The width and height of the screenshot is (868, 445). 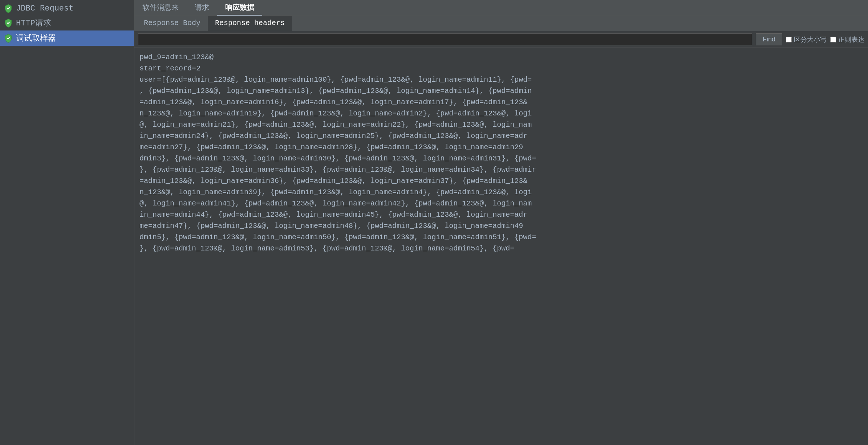 What do you see at coordinates (45, 9) in the screenshot?
I see `sidebar-item-jdbc-label: JDBC Request` at bounding box center [45, 9].